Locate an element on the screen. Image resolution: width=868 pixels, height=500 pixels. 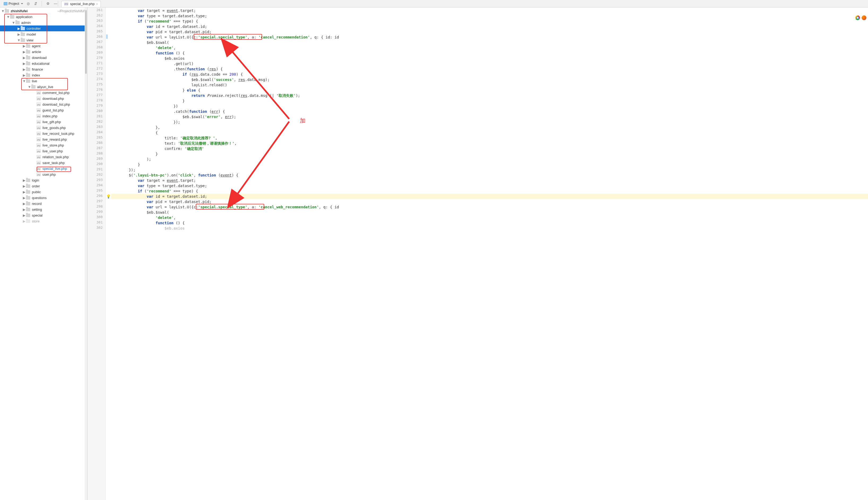
code-line: var target = event.target; is located at coordinates (489, 11).